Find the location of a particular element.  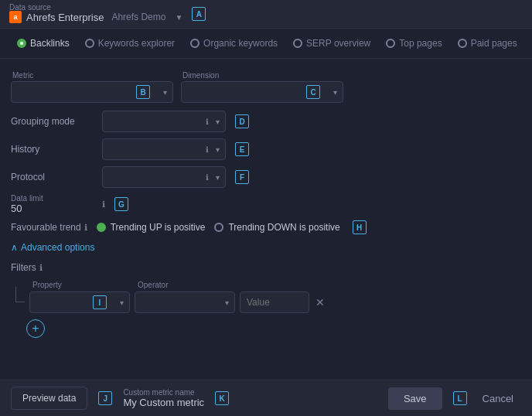

data-source-brand: Ahrefs Enterprise is located at coordinates (65, 17).